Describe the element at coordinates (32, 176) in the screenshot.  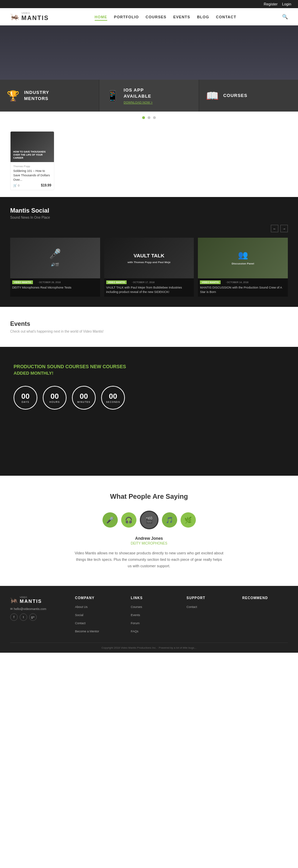
I see `product-body: Thomas Popp Soldering 101 – How to Save …` at that location.